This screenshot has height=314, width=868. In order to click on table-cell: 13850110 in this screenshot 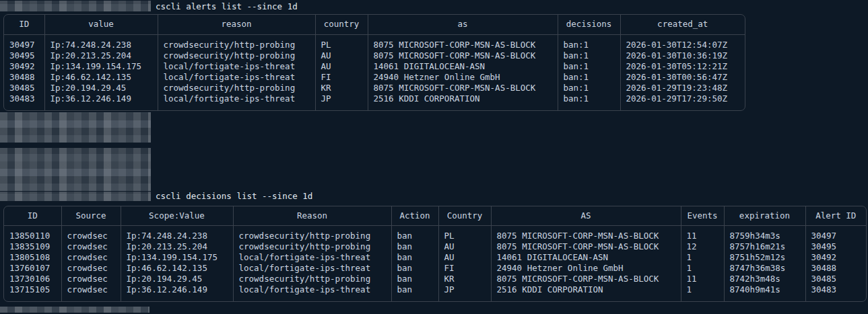, I will do `click(32, 234)`.